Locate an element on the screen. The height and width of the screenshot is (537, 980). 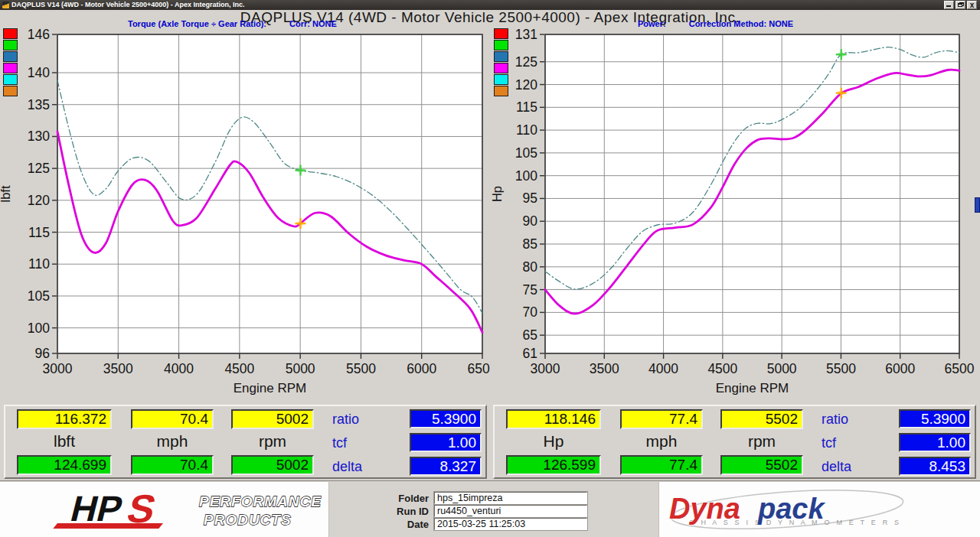
y-tick-label: 85 is located at coordinates (530, 244).